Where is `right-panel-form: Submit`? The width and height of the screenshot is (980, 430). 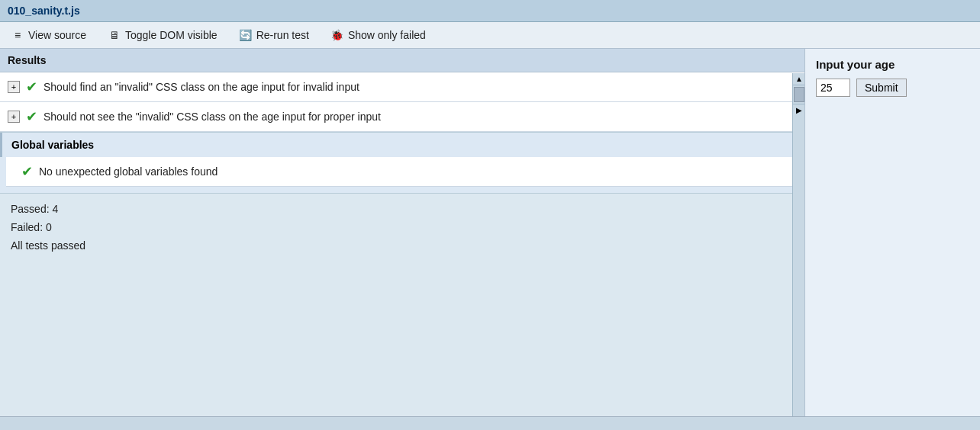
right-panel-form: Submit is located at coordinates (893, 88).